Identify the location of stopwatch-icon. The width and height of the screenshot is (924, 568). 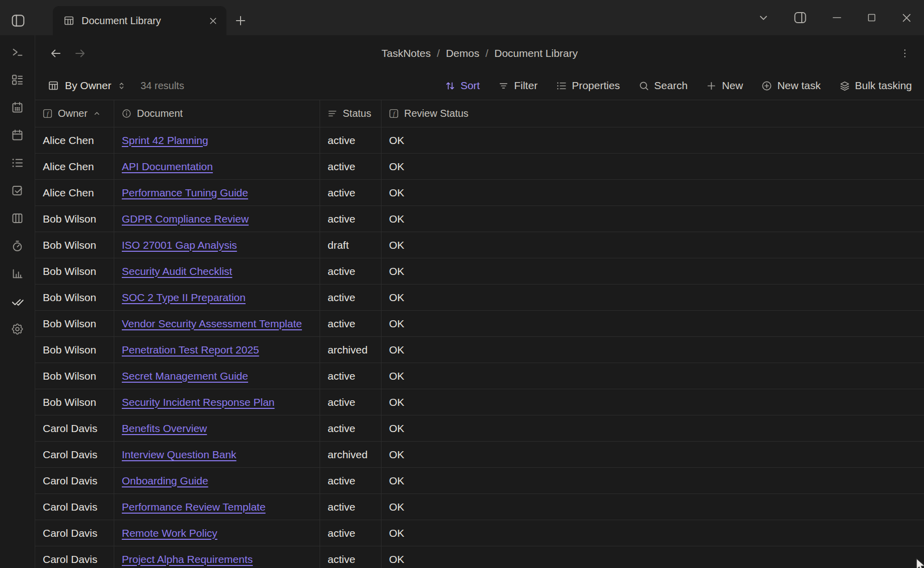
(17, 246).